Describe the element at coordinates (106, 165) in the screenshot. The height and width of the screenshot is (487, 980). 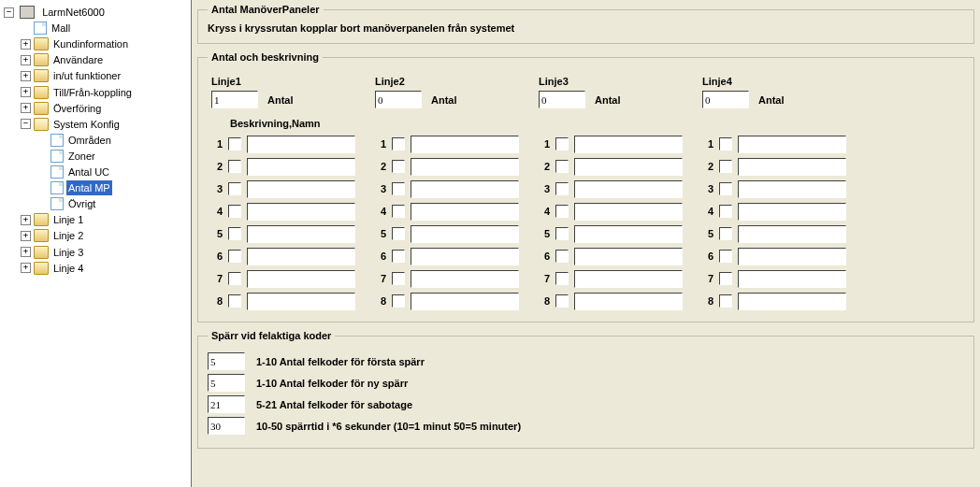
I see `tree-item: −System KonfigOmrådenZonerAntal UCAntal …` at that location.